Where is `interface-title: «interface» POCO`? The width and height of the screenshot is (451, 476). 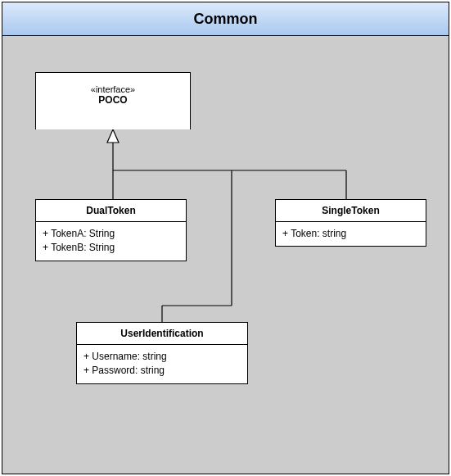
interface-title: «interface» POCO is located at coordinates (113, 92).